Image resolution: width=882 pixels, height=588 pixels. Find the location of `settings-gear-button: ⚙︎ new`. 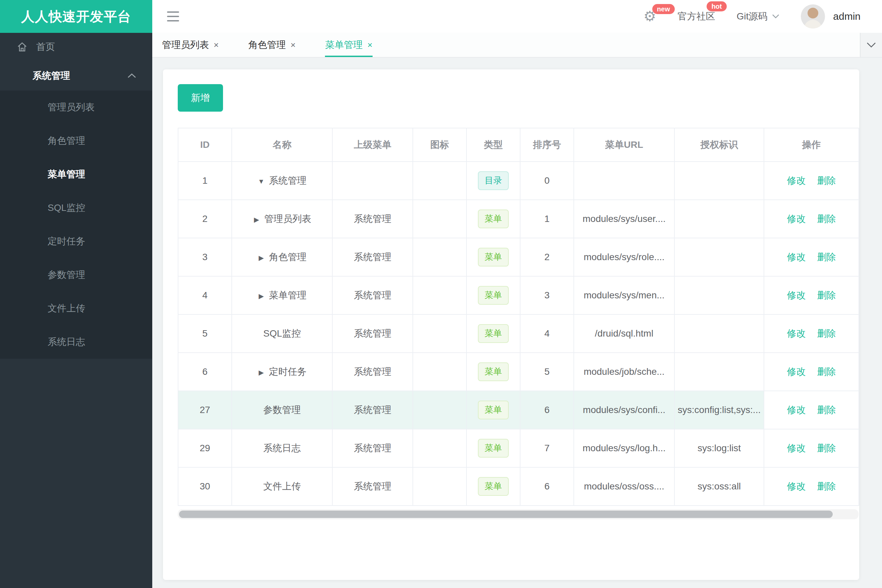

settings-gear-button: ⚙︎ new is located at coordinates (650, 16).